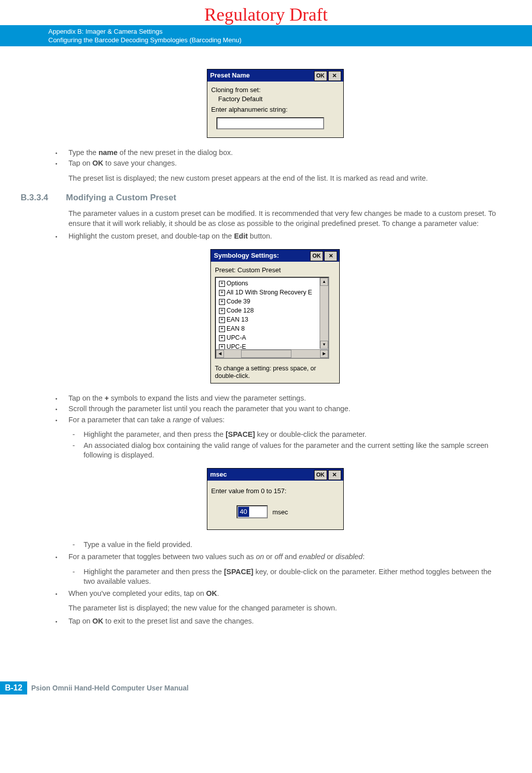 The image size is (532, 773). I want to click on header-line-2: Configuring the Barcode Decoding Symbolo…, so click(290, 40).